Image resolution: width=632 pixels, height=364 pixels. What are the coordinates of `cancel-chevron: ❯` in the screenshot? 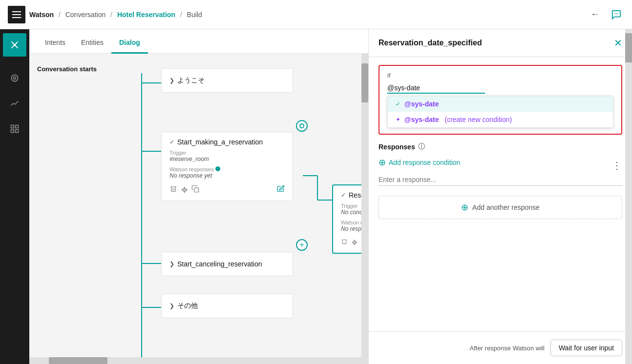 It's located at (172, 264).